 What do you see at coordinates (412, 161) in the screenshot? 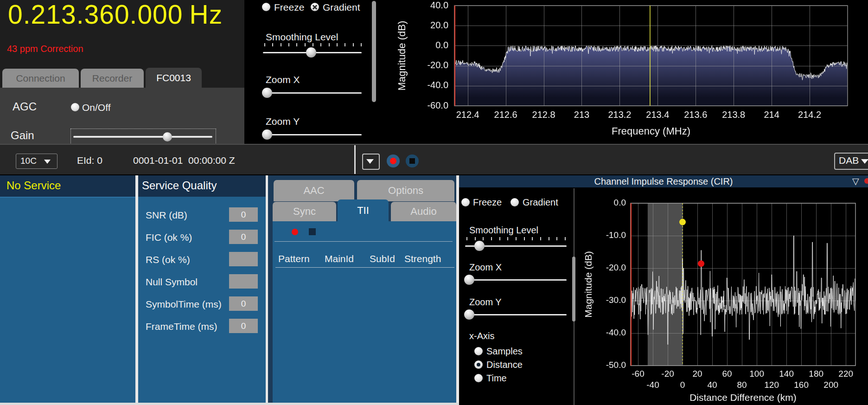
I see `stop-button` at bounding box center [412, 161].